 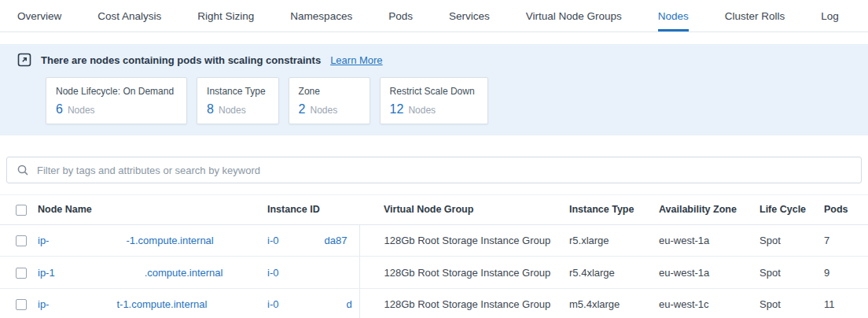 What do you see at coordinates (211, 109) in the screenshot?
I see `card-count: 8` at bounding box center [211, 109].